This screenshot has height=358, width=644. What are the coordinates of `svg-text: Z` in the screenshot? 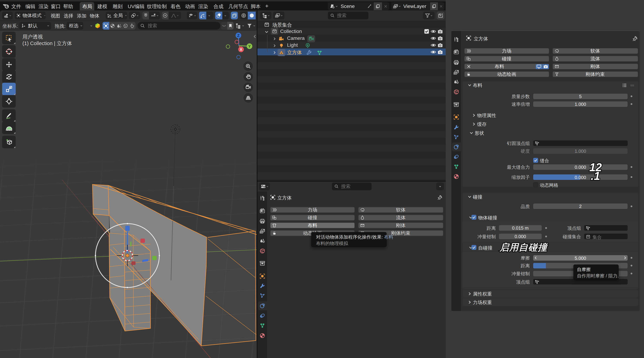 It's located at (238, 35).